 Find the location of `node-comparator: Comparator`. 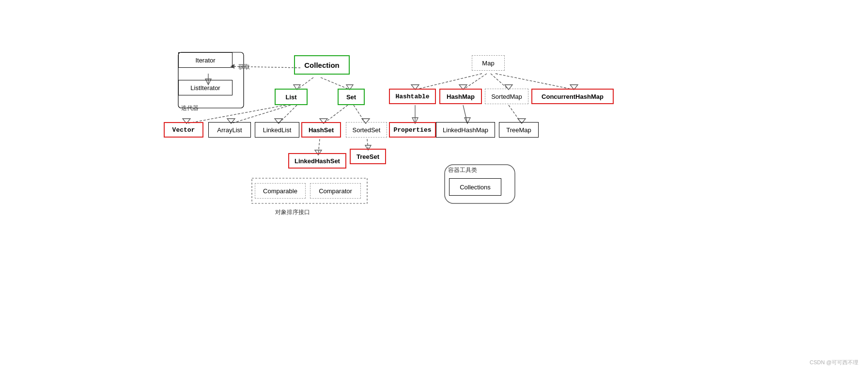

node-comparator: Comparator is located at coordinates (335, 191).